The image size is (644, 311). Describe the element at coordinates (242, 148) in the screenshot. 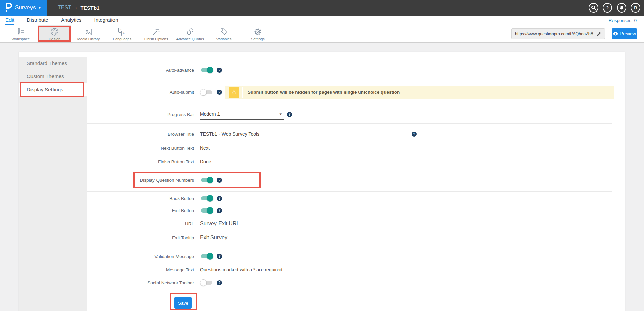

I see `next-button-text-input: Next` at that location.